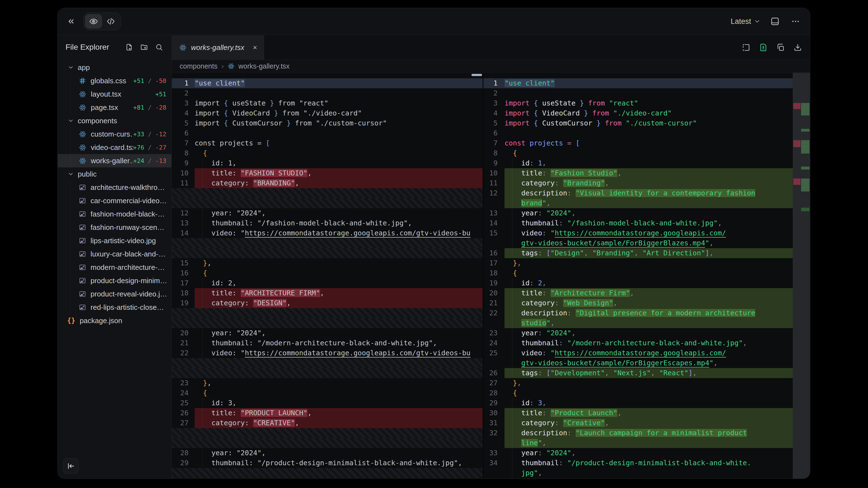 The image size is (868, 488). What do you see at coordinates (183, 383) in the screenshot?
I see `line-number: 23` at bounding box center [183, 383].